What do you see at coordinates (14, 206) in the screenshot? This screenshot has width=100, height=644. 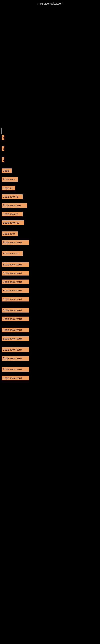 I see `list-item: Bottleneck resul` at bounding box center [14, 206].